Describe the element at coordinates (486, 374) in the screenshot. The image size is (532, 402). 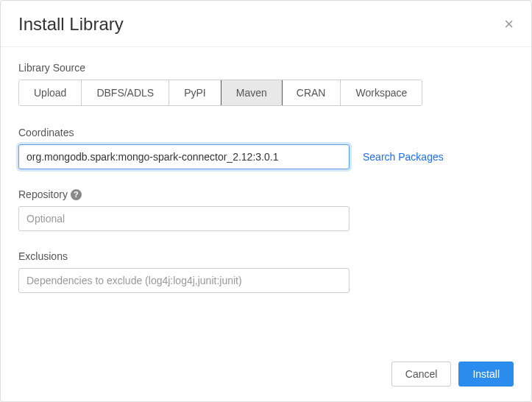
I see `install-button: Install` at that location.